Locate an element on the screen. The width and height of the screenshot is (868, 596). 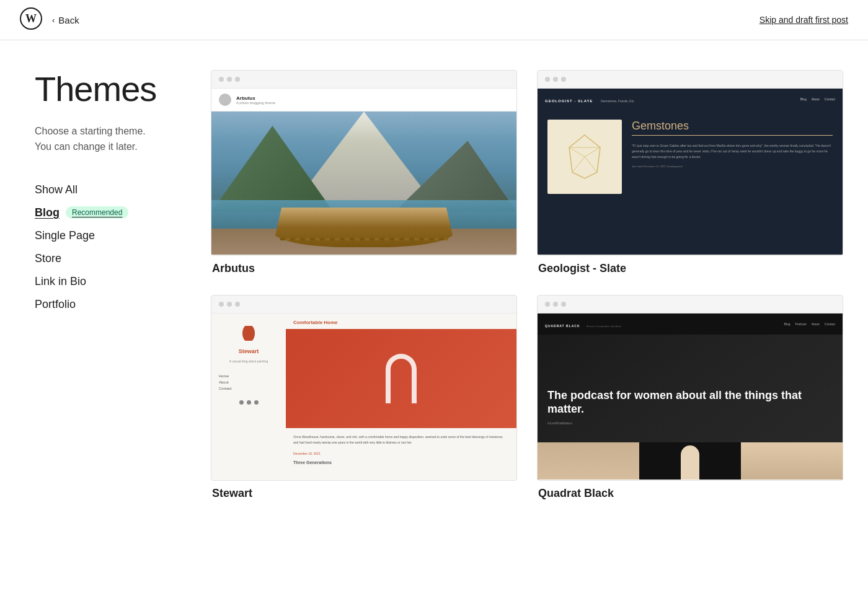
quadrat-tagline: A home to inspiration and ideas is located at coordinates (604, 326).